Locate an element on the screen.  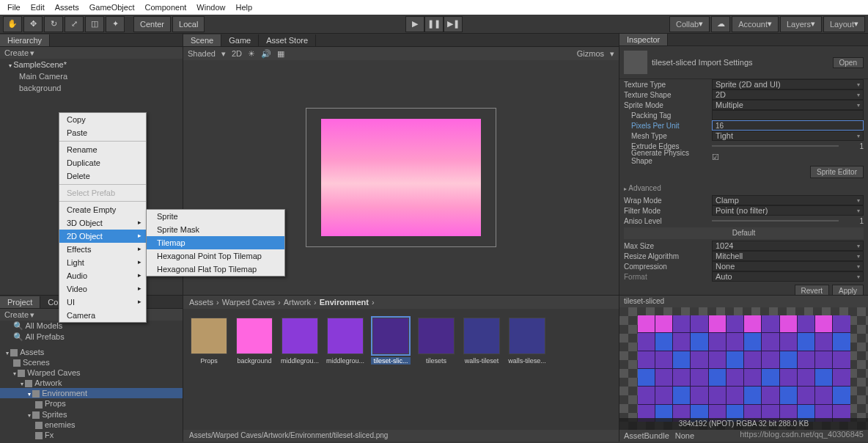
ctx-3d: 3D Object is located at coordinates (103, 223).